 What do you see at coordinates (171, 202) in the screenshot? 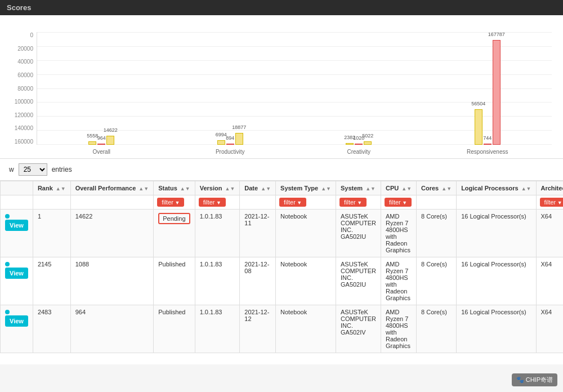
I see `filter-status-btn: filter` at bounding box center [171, 202].